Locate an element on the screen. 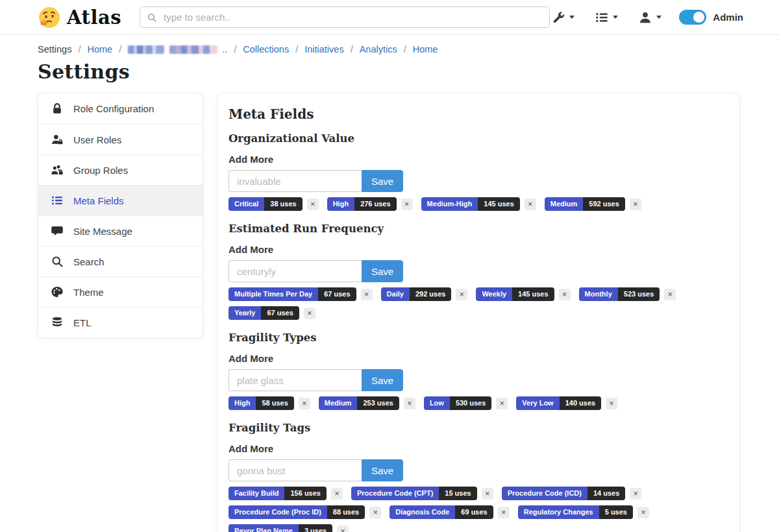 Image resolution: width=779 pixels, height=532 pixels. breadcrumb: Settings/Home/../Collections/Initiatives… is located at coordinates (389, 49).